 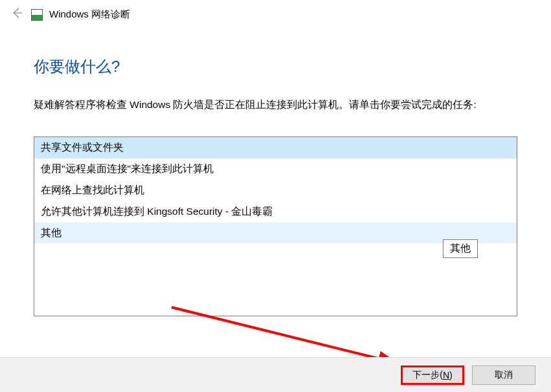 What do you see at coordinates (89, 14) in the screenshot?
I see `window-title: Windows 网络诊断` at bounding box center [89, 14].